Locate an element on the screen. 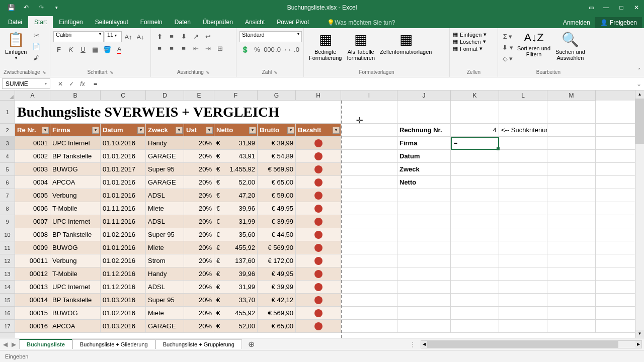 This screenshot has width=644, height=362. align-top-icon: ⬆ is located at coordinates (159, 36).